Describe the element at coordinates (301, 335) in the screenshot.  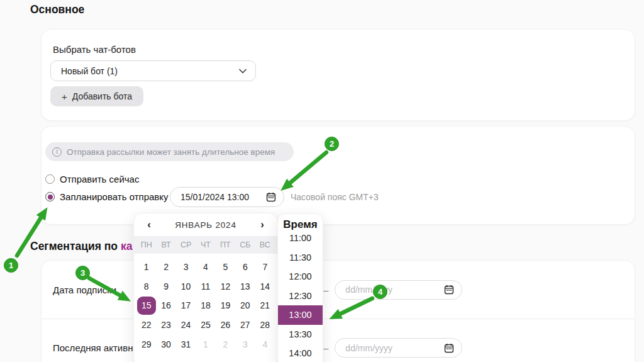
I see `time-option: 13:30` at that location.